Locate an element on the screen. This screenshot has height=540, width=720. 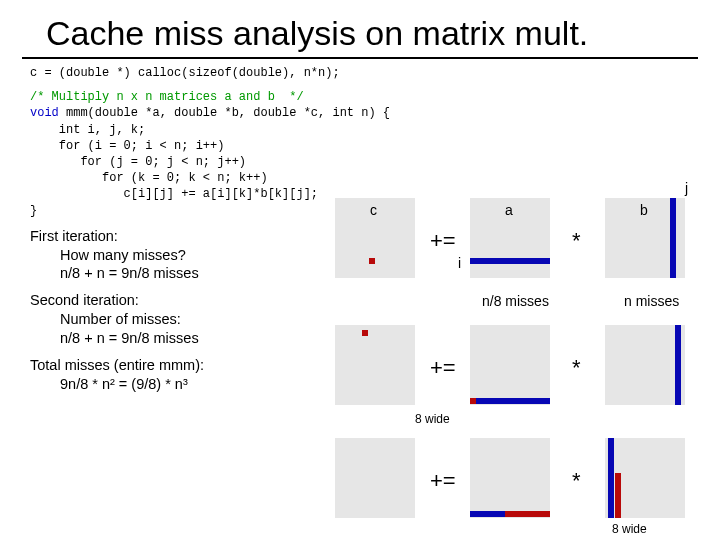
b-col-3-red is located at coordinates (618, 496).